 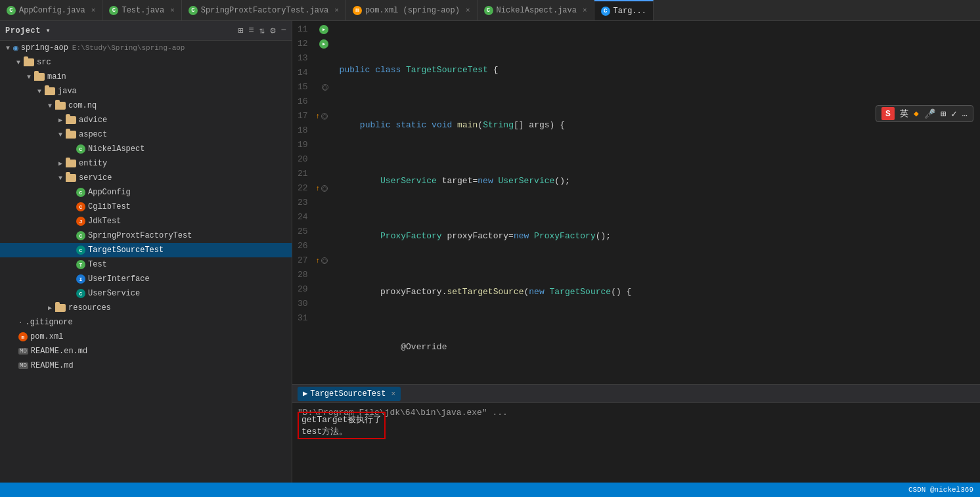 I want to click on sidebar-item-resources: ▶ resources, so click(x=146, y=308).